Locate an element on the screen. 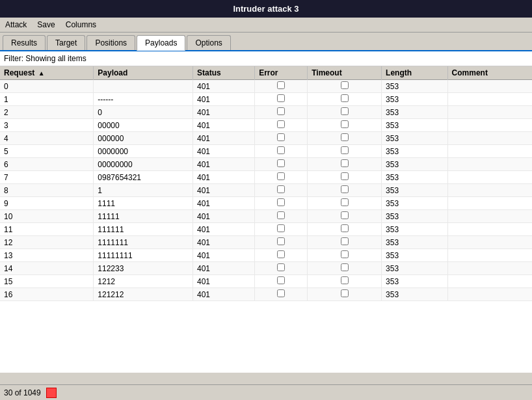  col-length: Length is located at coordinates (415, 73).